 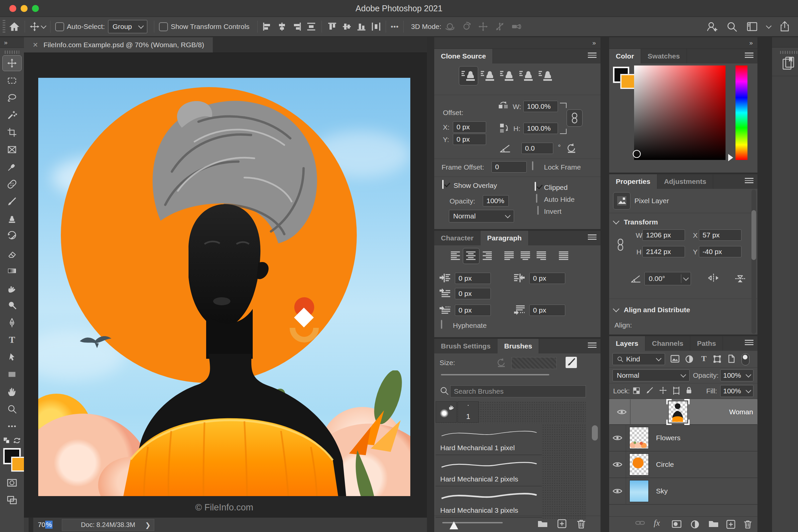 I want to click on lock-position-icon, so click(x=663, y=390).